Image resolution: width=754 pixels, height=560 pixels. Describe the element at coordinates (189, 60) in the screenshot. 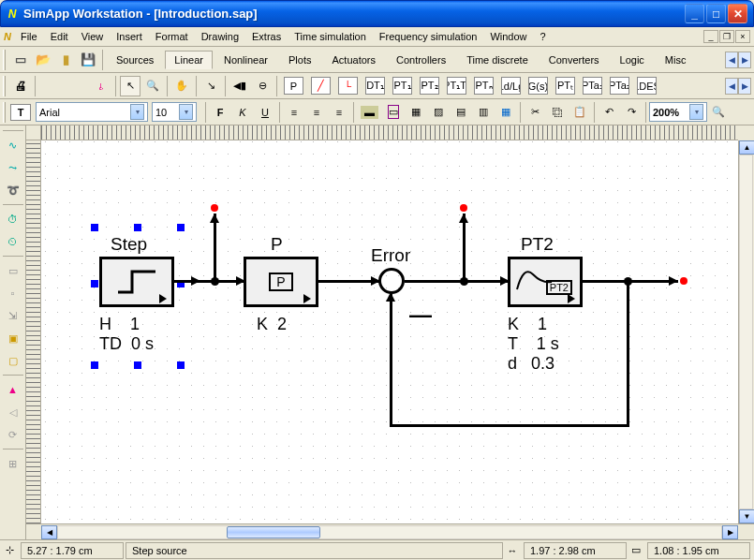

I see `tab-linear: Linear` at that location.